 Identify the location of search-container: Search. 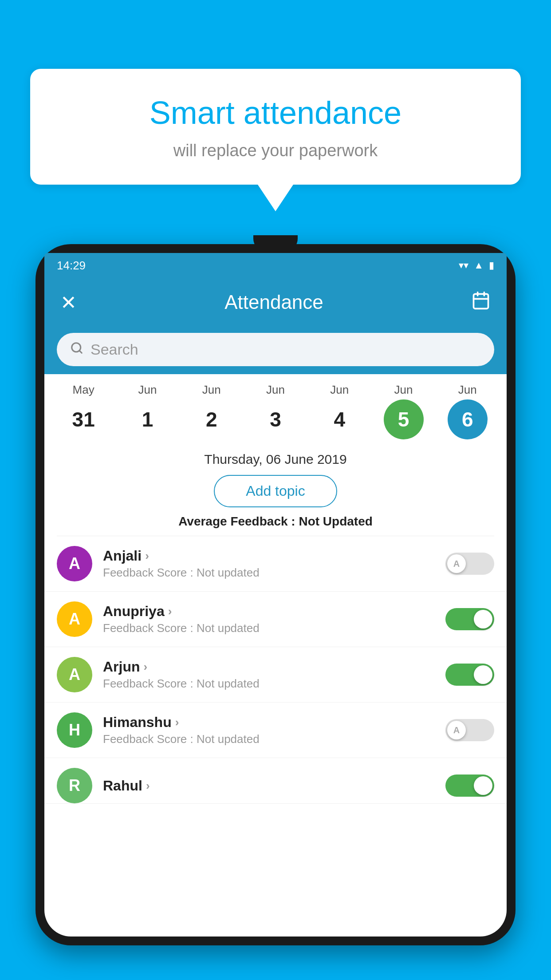
(276, 351).